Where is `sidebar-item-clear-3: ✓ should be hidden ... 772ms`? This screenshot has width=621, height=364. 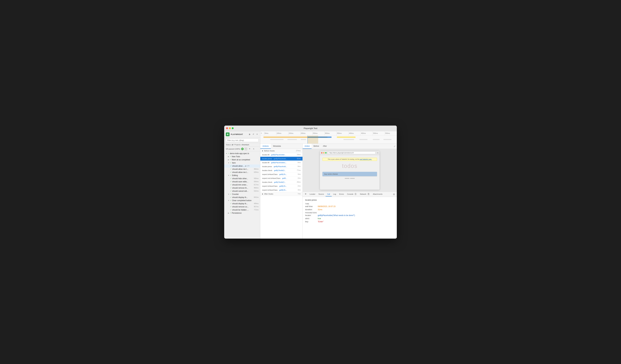
sidebar-item-clear-3: ✓ should be hidden ... 772ms is located at coordinates (242, 210).